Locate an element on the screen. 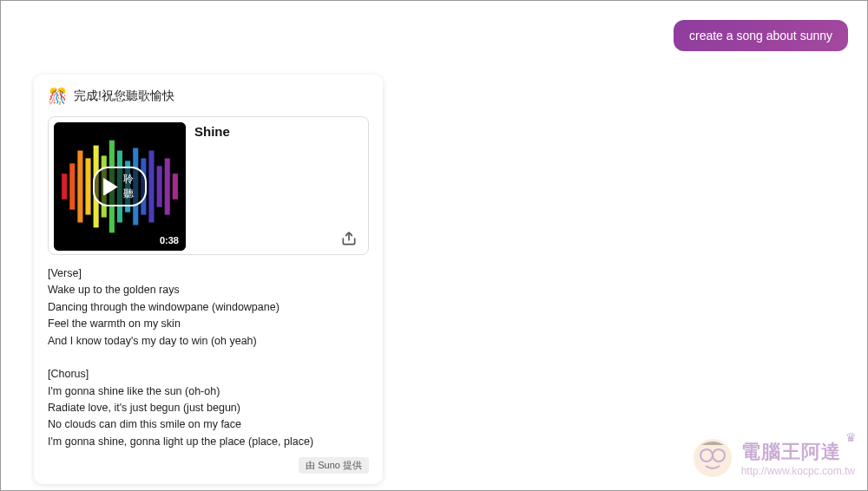  user-message-bubble: create a song about sunny is located at coordinates (760, 36).